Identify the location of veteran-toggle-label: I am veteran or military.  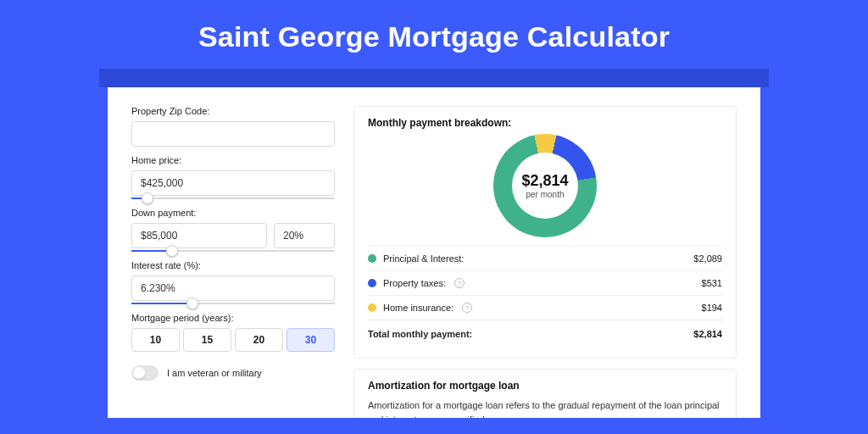
(214, 373).